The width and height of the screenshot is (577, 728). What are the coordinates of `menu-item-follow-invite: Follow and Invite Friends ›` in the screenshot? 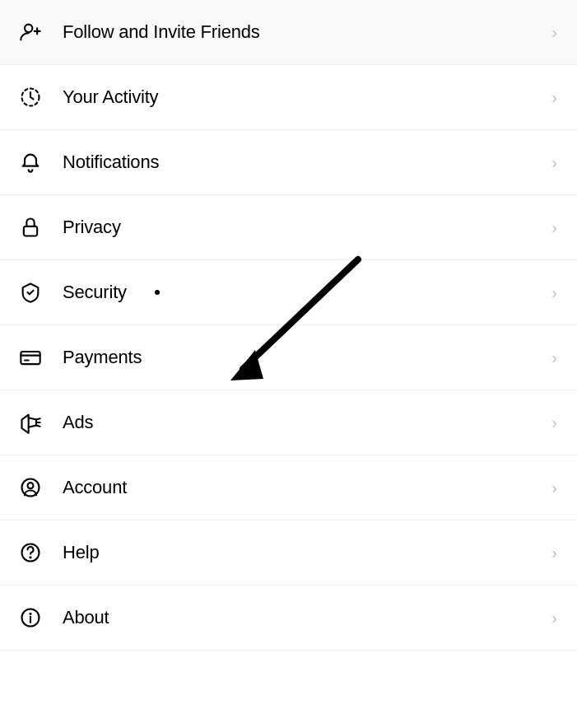 It's located at (288, 33).